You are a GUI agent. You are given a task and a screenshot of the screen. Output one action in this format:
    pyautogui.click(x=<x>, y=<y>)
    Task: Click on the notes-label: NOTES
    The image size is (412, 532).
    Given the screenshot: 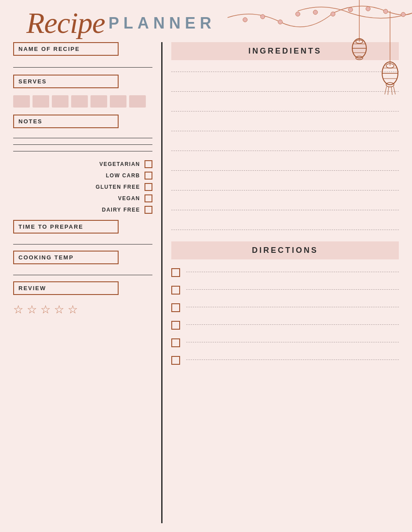 What is the action you would take?
    pyautogui.click(x=66, y=121)
    